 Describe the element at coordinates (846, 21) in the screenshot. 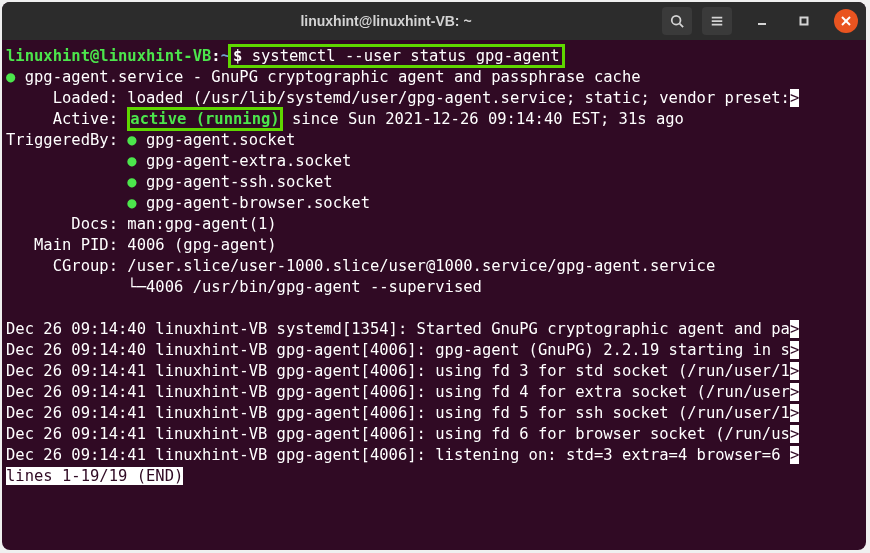

I see `close-icon` at that location.